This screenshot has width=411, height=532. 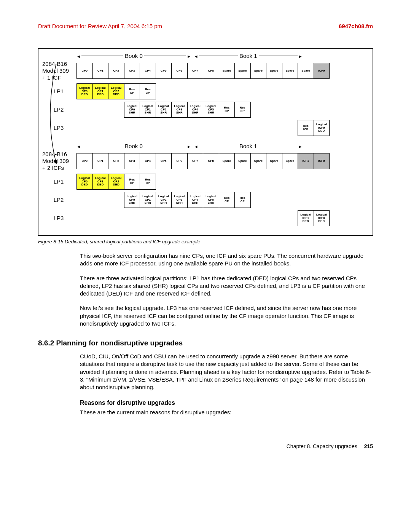 I want to click on file-label: 6947ch08.fm, so click(x=356, y=26).